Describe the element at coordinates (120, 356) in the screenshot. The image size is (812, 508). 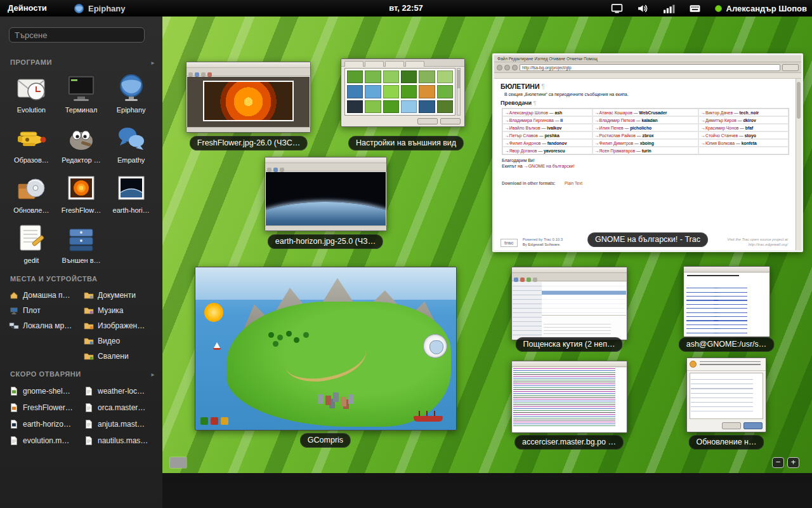
I see `place-downloads: Свалени` at that location.